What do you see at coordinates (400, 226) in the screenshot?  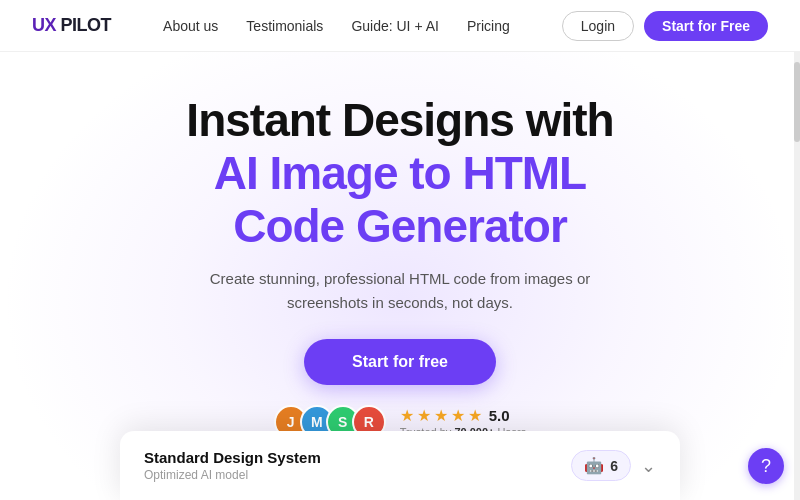 I see `hero-title-line3: Code Generator` at bounding box center [400, 226].